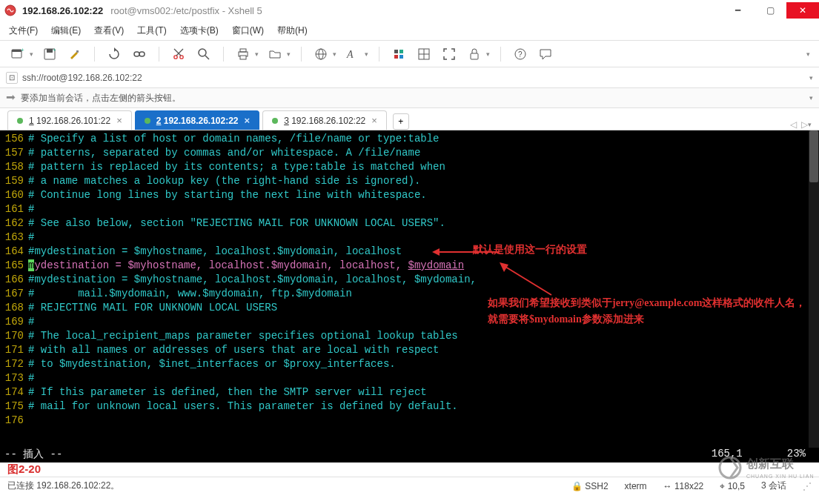 This screenshot has height=504, width=819. Describe the element at coordinates (793, 125) in the screenshot. I see `tabs-prev-icon: ◁` at that location.